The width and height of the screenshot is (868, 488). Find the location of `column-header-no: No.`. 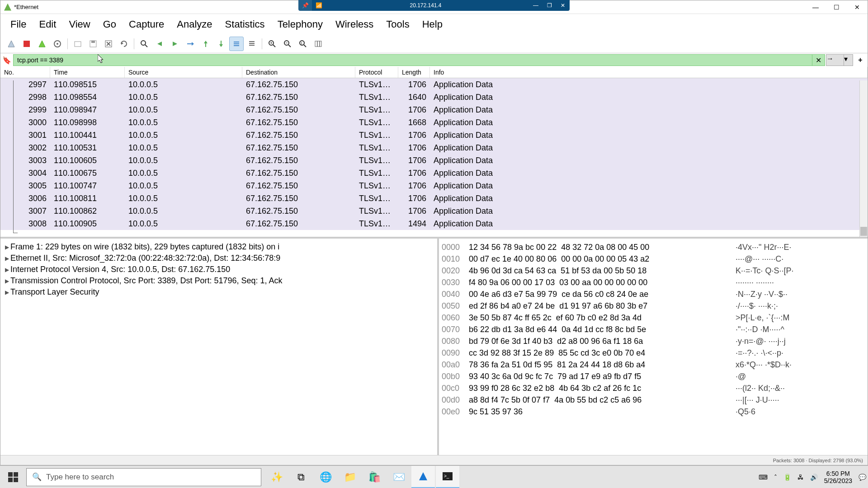

column-header-no: No. is located at coordinates (25, 72).